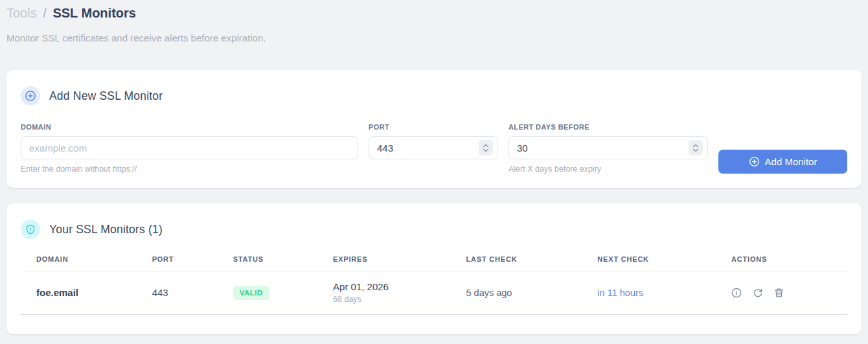  What do you see at coordinates (792, 162) in the screenshot?
I see `add-monitor-button-label: Add Monitor` at bounding box center [792, 162].